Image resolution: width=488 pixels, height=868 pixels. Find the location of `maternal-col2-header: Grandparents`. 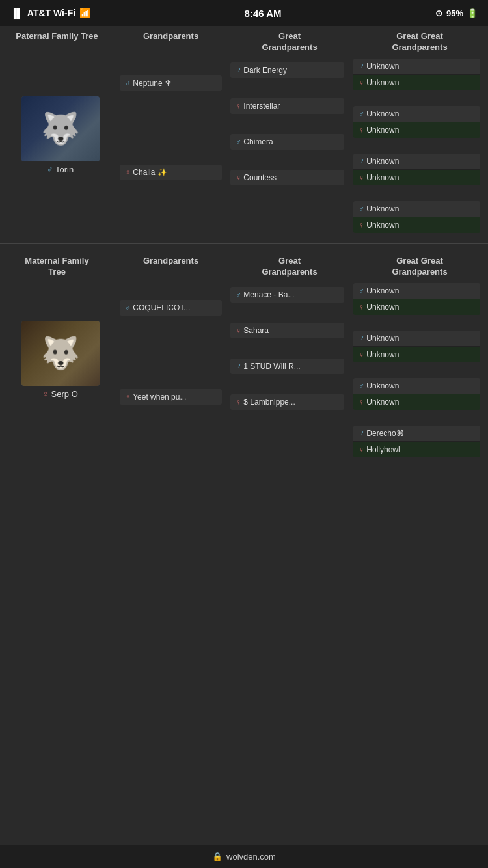

maternal-col2-header: Grandparents is located at coordinates (170, 267).